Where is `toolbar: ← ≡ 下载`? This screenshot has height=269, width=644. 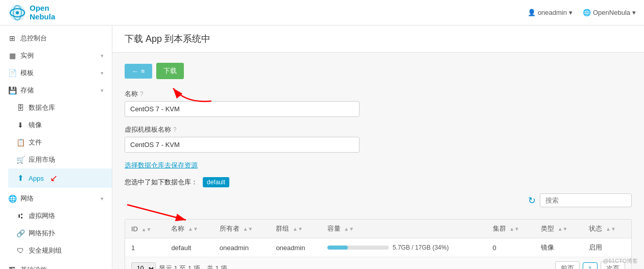 toolbar: ← ≡ 下载 is located at coordinates (378, 71).